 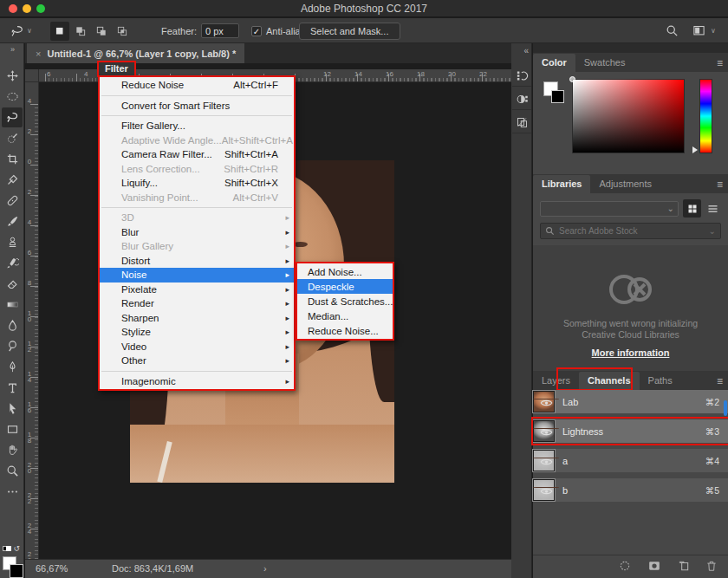 What do you see at coordinates (12, 471) in the screenshot?
I see `zoom-tool` at bounding box center [12, 471].